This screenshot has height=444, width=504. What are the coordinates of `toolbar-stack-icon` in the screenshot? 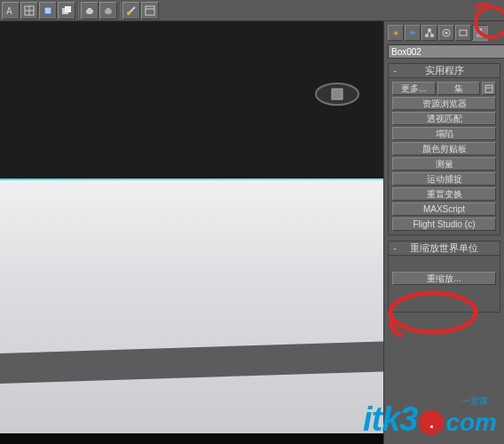 It's located at (67, 11).